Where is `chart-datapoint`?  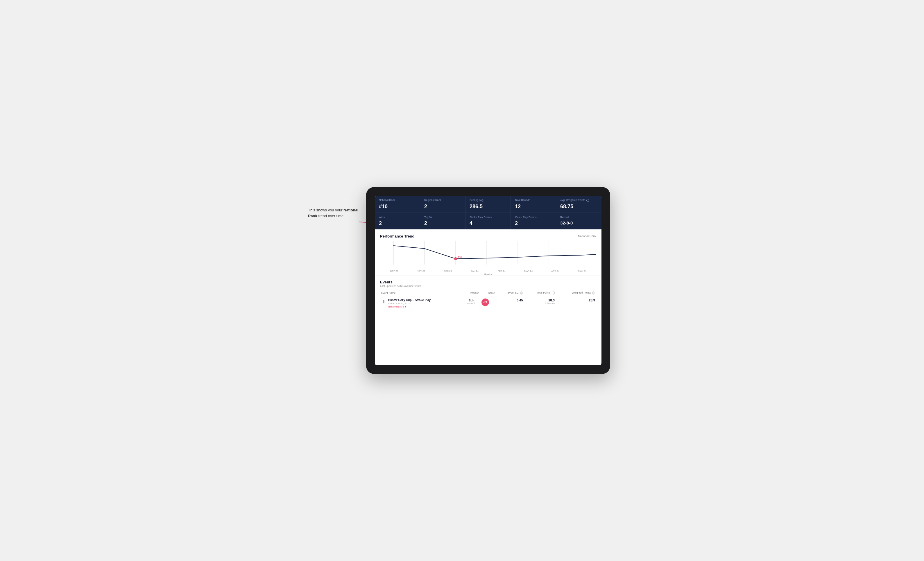 chart-datapoint is located at coordinates (456, 259).